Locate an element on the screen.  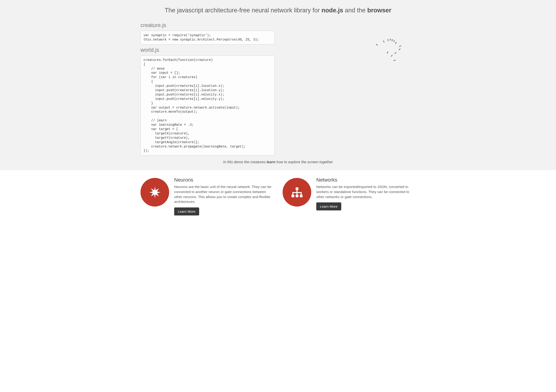
tagline-pre: The javascript architecture-free neural … is located at coordinates (243, 10).